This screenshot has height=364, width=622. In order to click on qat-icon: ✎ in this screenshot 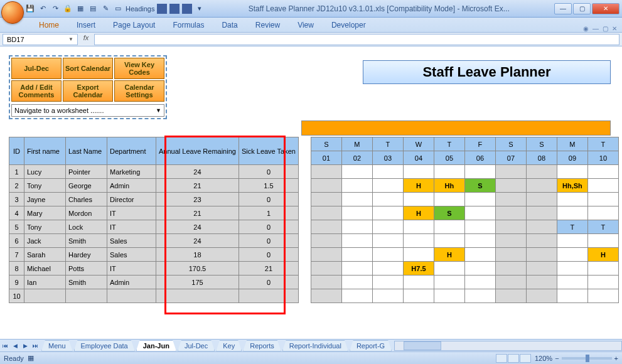, I will do `click(105, 9)`.